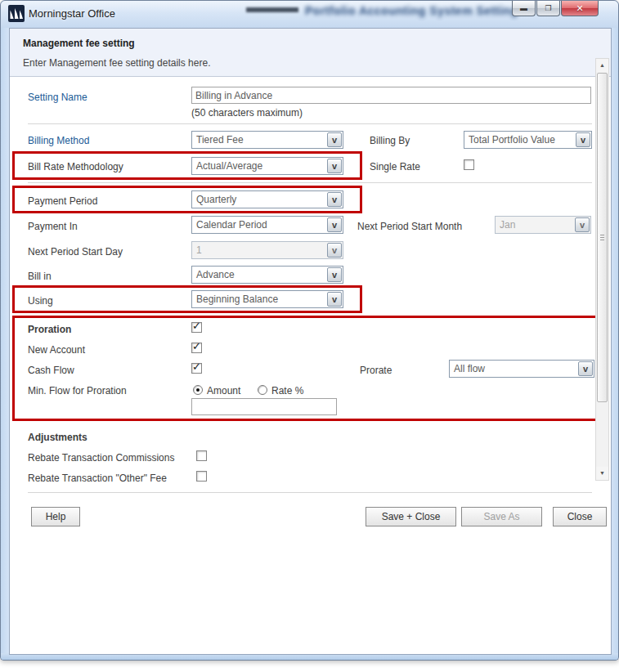 The image size is (619, 672). I want to click on prorate-value: All flow, so click(469, 369).